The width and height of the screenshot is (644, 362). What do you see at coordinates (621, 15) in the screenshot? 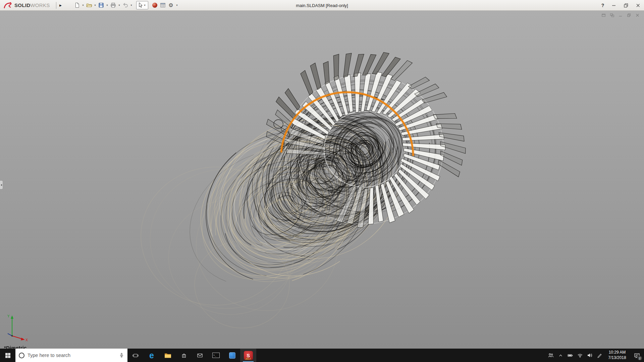
I see `doc-minimize-icon` at bounding box center [621, 15].